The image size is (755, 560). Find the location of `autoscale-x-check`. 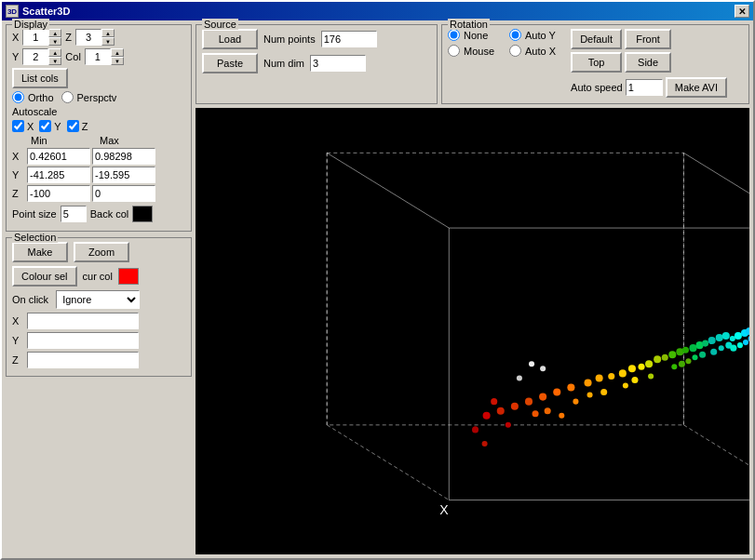

autoscale-x-check is located at coordinates (19, 127).